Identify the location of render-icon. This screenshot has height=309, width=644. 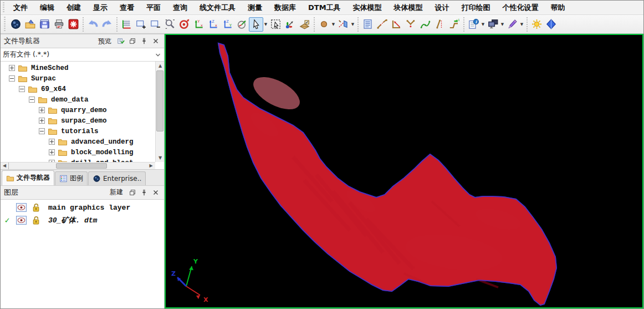
(551, 24).